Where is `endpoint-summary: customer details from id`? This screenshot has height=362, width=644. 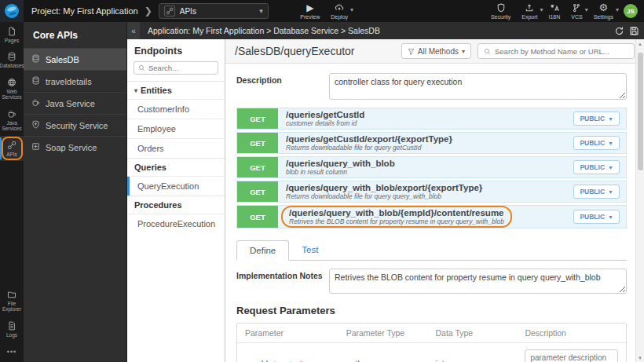 endpoint-summary: customer details from id is located at coordinates (426, 123).